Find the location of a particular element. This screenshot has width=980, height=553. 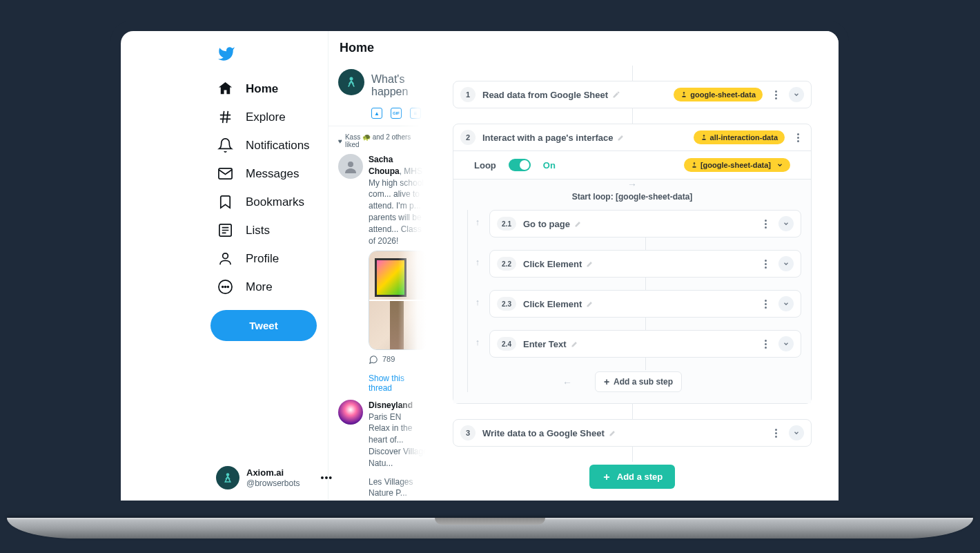

nav-more-label: More is located at coordinates (259, 287).